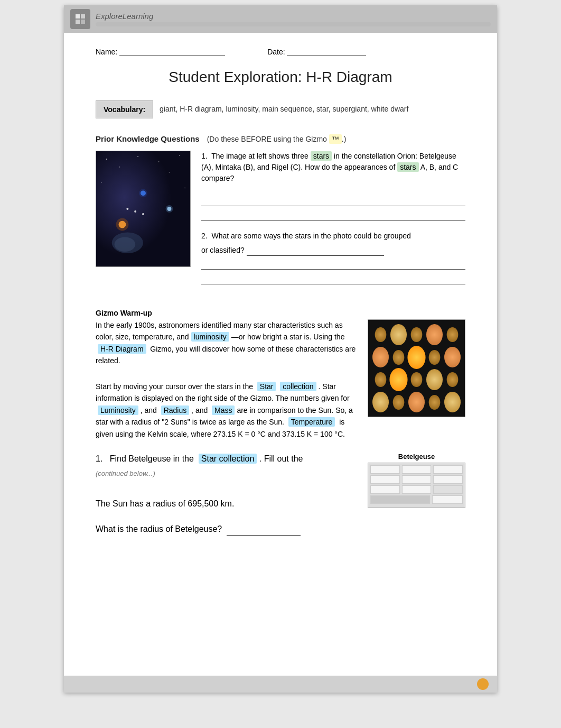 The image size is (561, 728). Describe the element at coordinates (333, 257) in the screenshot. I see `question-2: 2. What are some ways the stars in the p…` at that location.